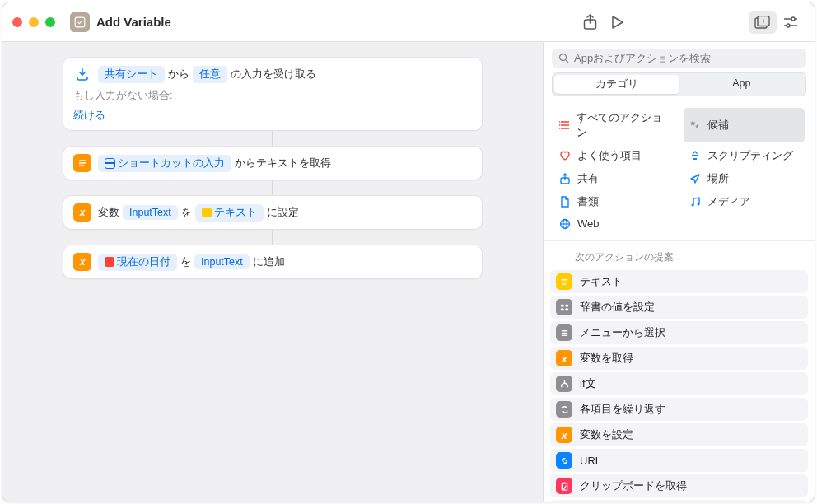 The width and height of the screenshot is (817, 504). What do you see at coordinates (679, 460) in the screenshot?
I see `action-item: URL` at bounding box center [679, 460].